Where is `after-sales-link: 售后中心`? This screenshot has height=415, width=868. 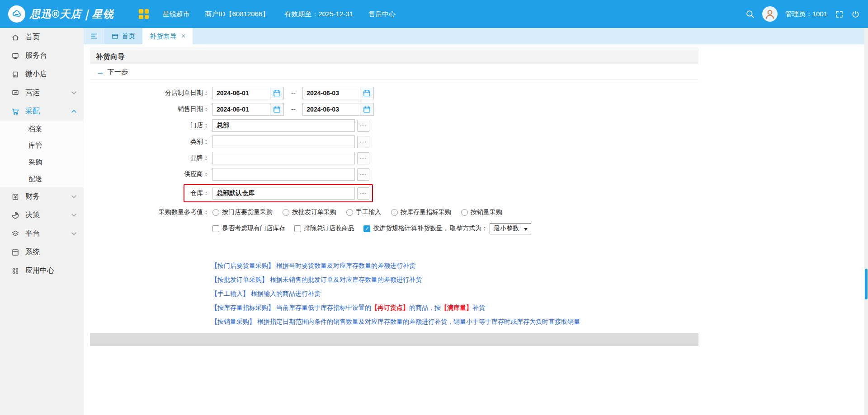 after-sales-link: 售后中心 is located at coordinates (382, 14).